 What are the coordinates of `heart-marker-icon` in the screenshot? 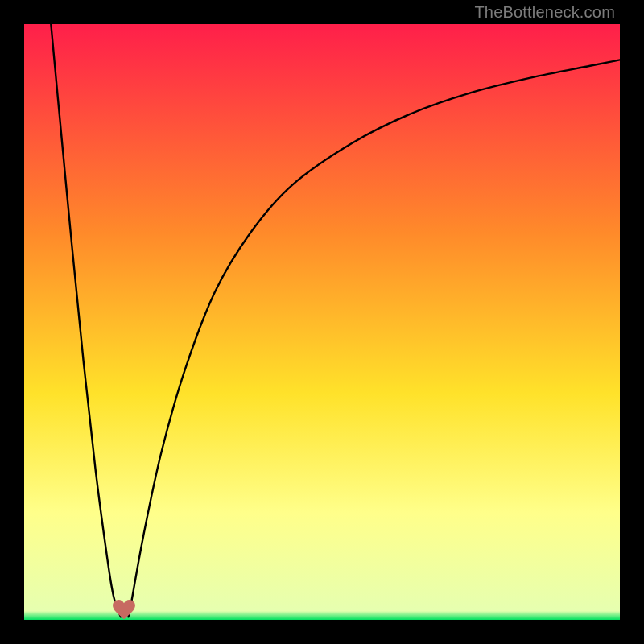 It's located at (124, 610).